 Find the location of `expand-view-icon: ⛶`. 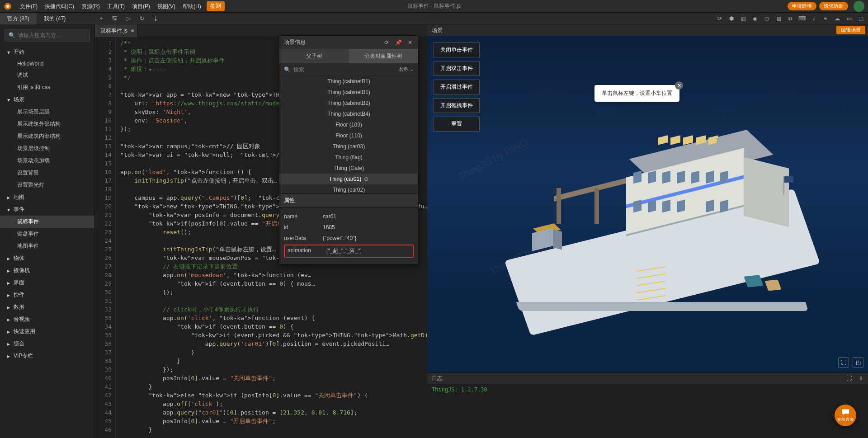

expand-view-icon: ⛶ is located at coordinates (844, 363).